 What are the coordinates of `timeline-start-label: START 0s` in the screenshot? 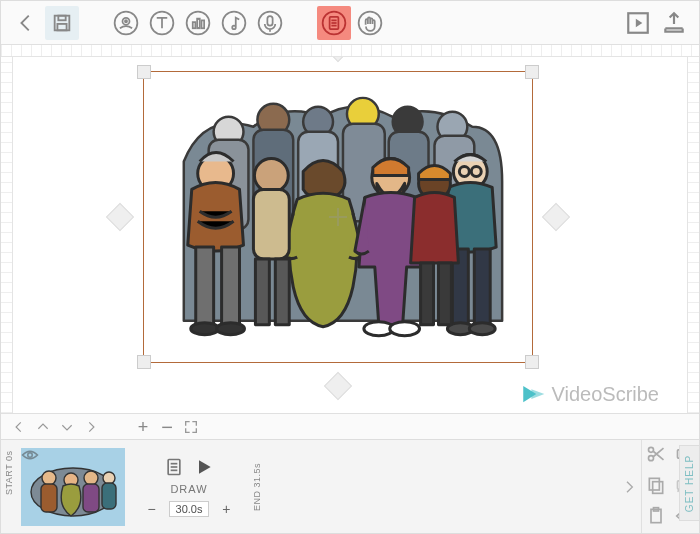 It's located at (9, 486).